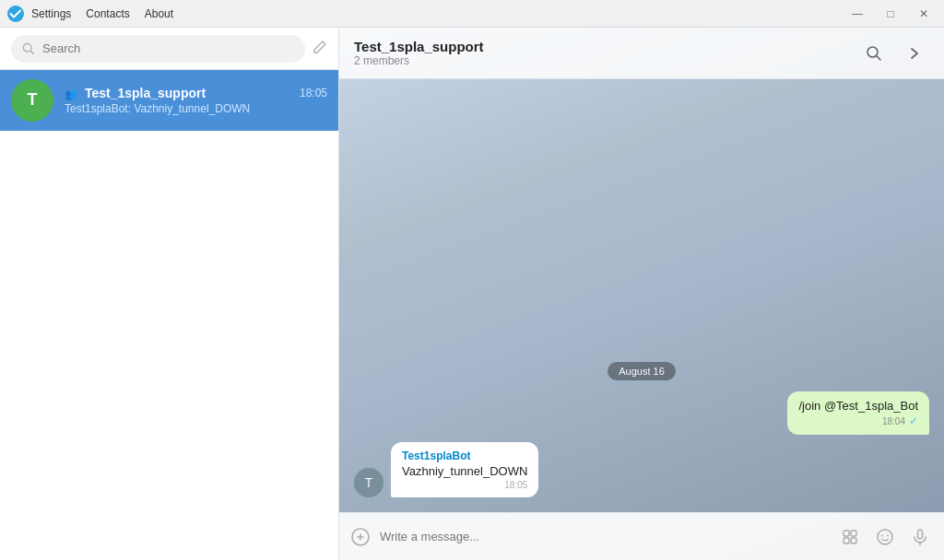 This screenshot has height=560, width=944. Describe the element at coordinates (107, 14) in the screenshot. I see `menu-contacts: Contacts` at that location.